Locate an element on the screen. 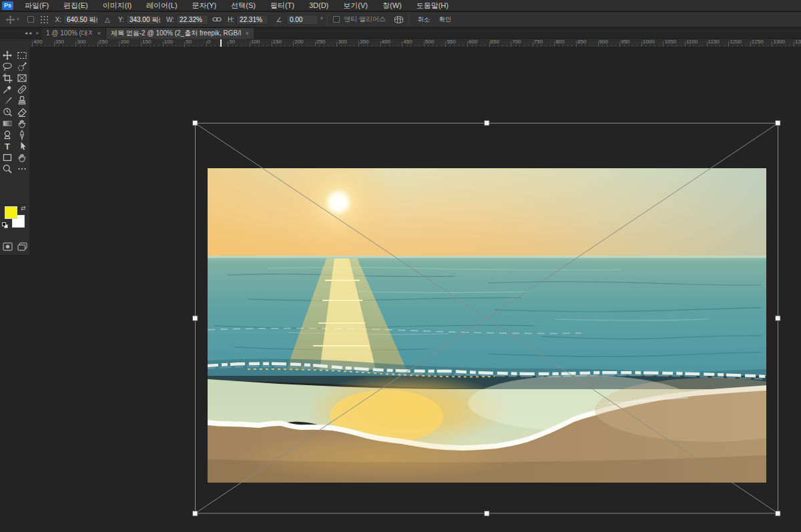 The image size is (801, 532). tools-panel: T is located at coordinates (15, 126).